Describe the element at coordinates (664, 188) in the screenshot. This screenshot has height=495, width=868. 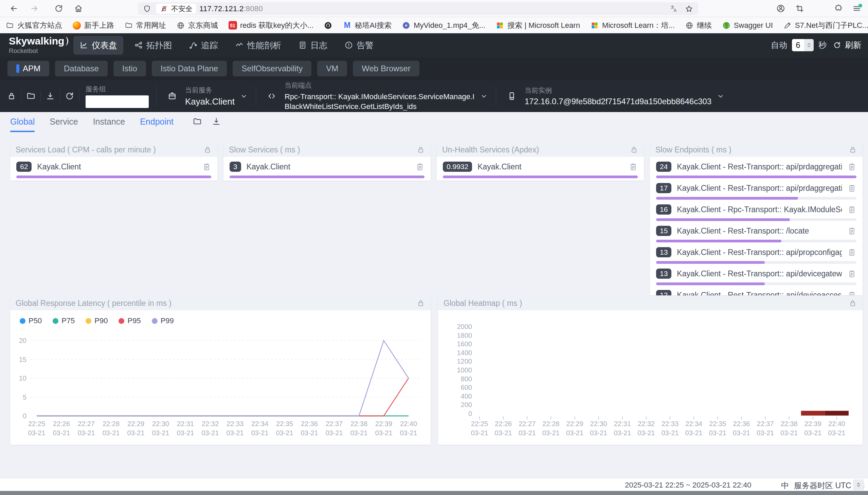
I see `metric-value-badge: 17` at that location.